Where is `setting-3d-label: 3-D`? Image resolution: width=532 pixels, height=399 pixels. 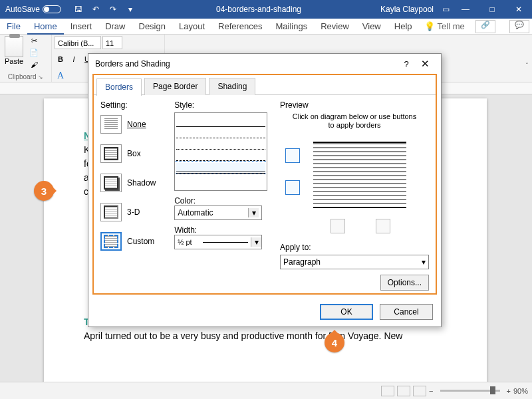 setting-3d-label: 3-D is located at coordinates (133, 212).